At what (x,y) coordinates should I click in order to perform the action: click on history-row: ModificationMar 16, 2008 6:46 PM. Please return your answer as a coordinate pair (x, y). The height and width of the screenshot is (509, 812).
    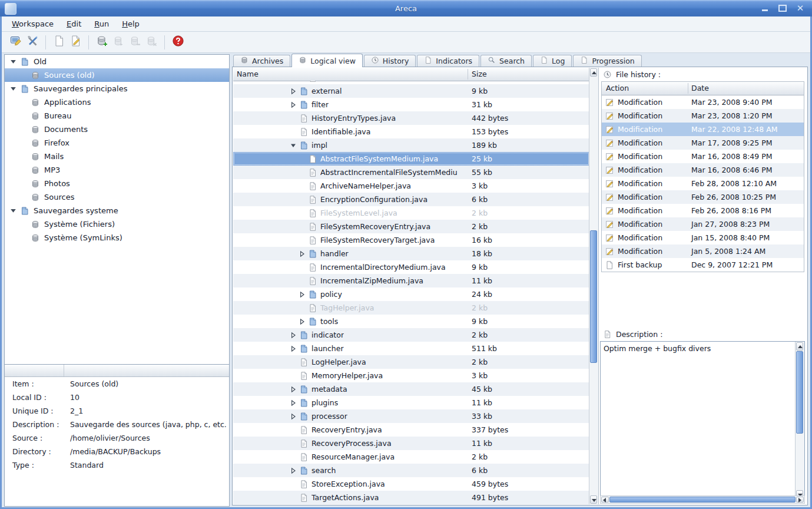
    Looking at the image, I should click on (703, 170).